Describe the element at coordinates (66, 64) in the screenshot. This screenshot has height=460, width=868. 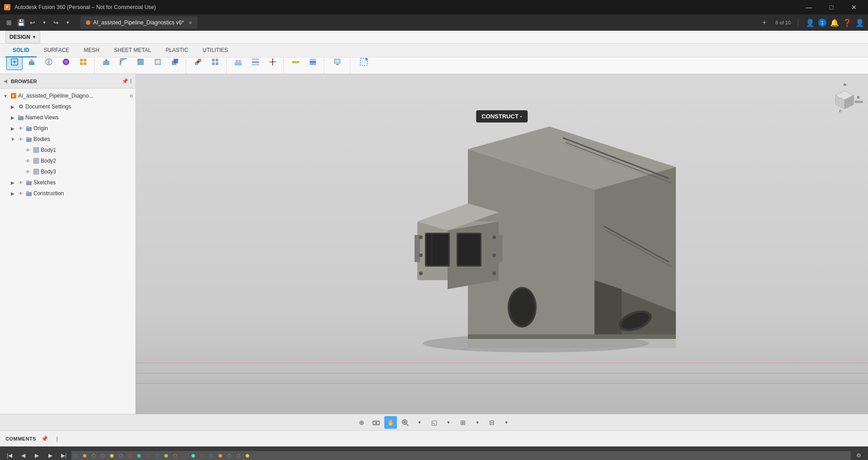
I see `sweep-button` at that location.